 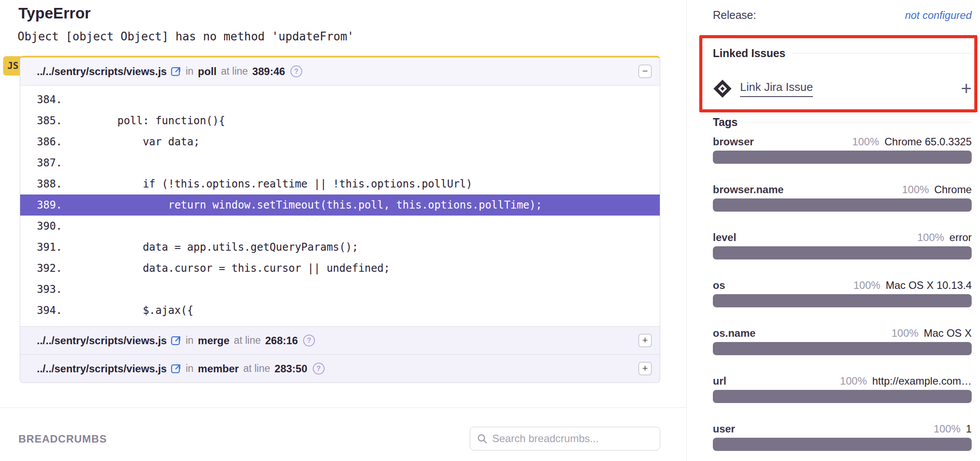 I want to click on line-number: 385., so click(x=52, y=121).